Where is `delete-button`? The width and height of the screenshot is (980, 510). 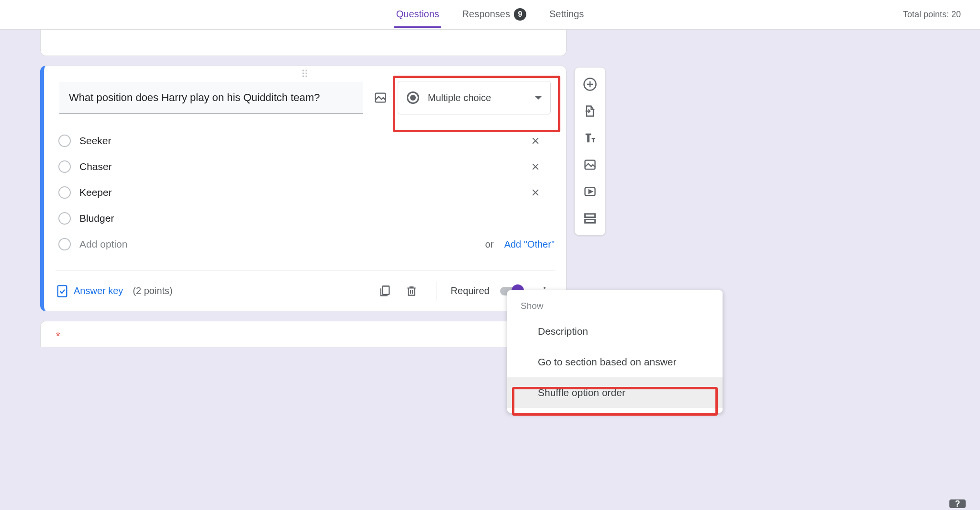 delete-button is located at coordinates (412, 291).